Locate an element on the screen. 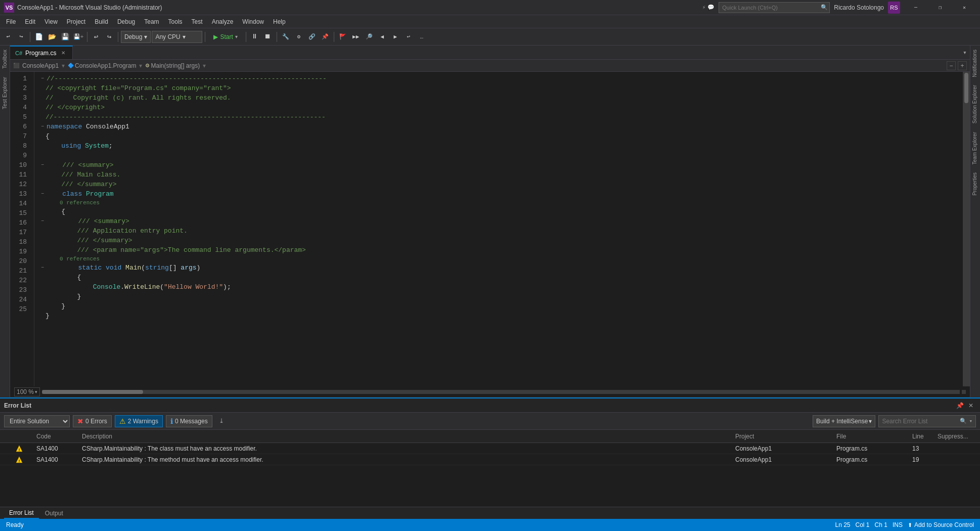  toolbox-tab: Toolbox is located at coordinates (5, 59).